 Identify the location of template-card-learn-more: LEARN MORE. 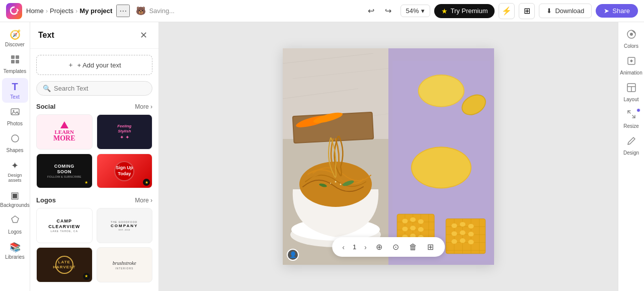
(64, 132).